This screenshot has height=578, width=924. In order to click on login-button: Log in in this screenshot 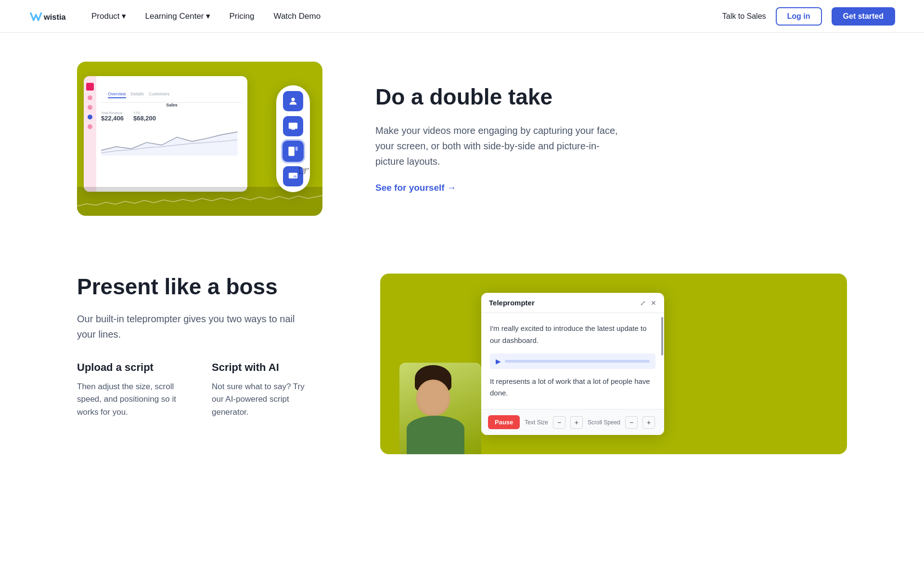, I will do `click(799, 16)`.